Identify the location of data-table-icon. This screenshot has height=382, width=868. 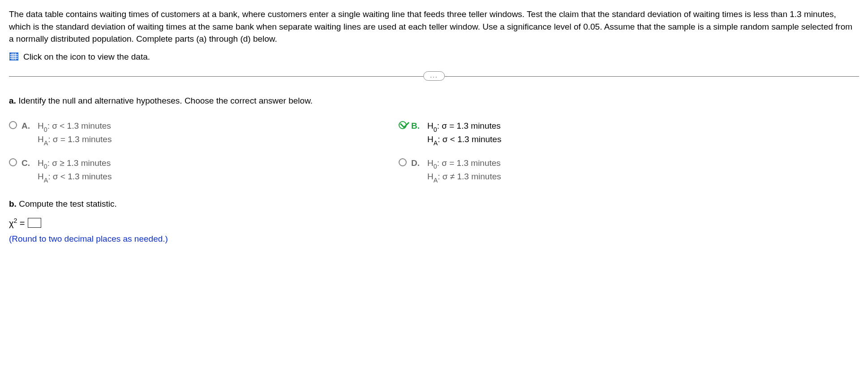
(14, 56).